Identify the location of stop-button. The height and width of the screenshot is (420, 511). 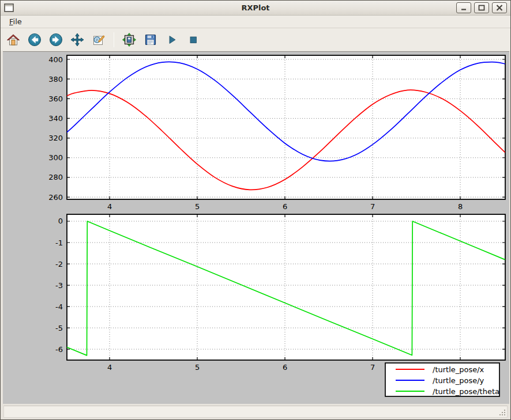
(193, 40).